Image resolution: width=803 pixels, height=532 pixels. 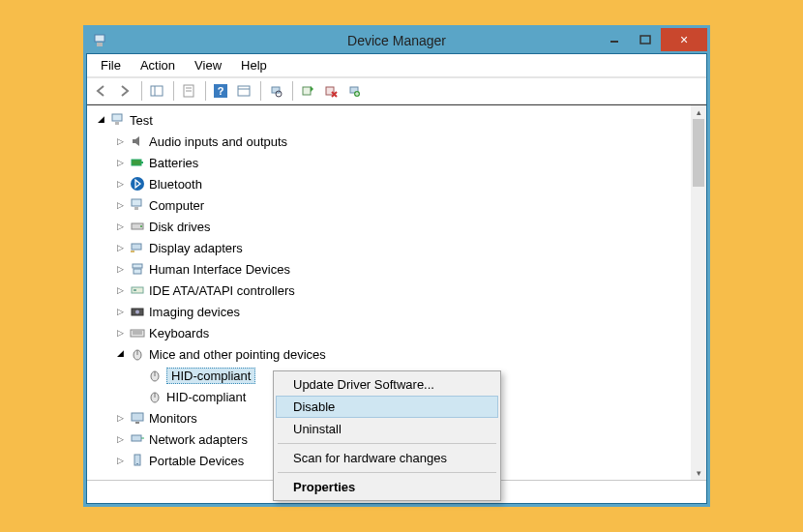 I want to click on tree-node-ide: ▷IDE ATA/ATAPI controllers, so click(x=389, y=290).